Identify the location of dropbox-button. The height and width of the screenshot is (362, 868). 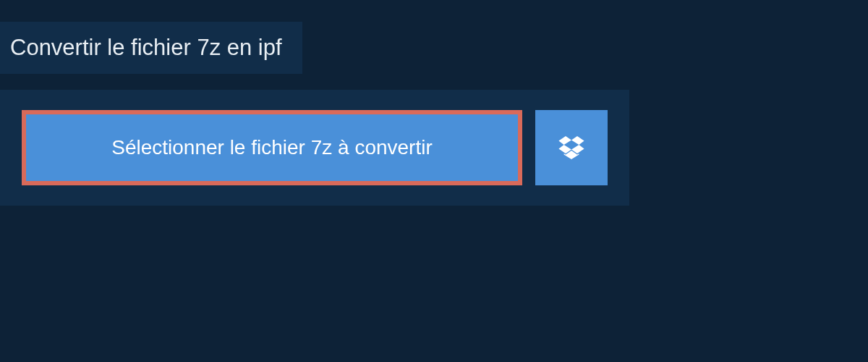
(571, 148).